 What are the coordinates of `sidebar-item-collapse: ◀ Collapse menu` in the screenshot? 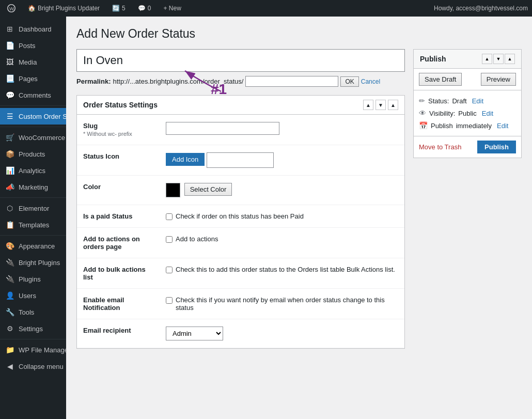 It's located at (33, 366).